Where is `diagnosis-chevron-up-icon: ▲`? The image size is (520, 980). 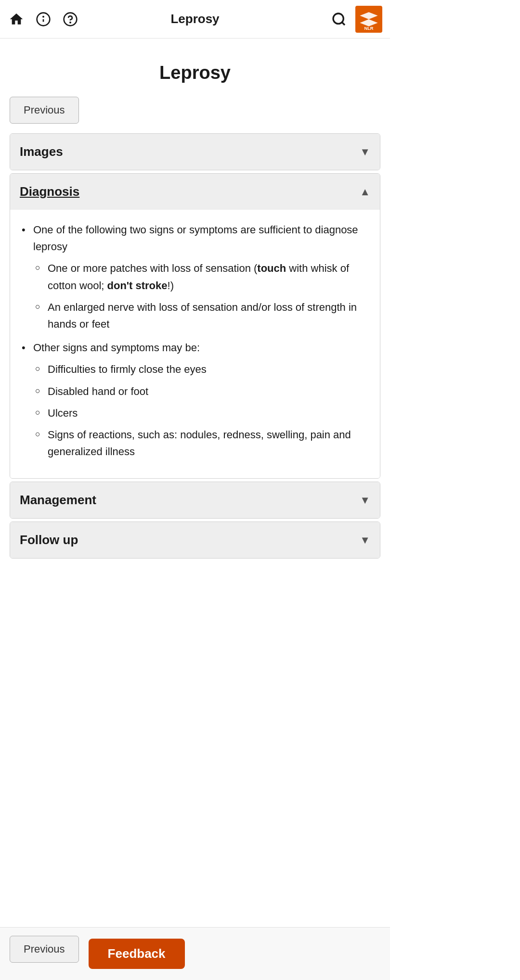 diagnosis-chevron-up-icon: ▲ is located at coordinates (365, 192).